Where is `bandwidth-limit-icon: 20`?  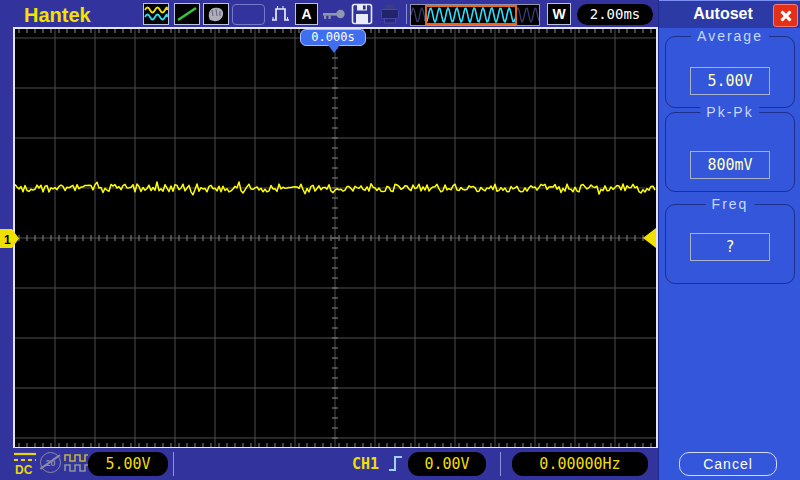
bandwidth-limit-icon: 20 is located at coordinates (50, 462).